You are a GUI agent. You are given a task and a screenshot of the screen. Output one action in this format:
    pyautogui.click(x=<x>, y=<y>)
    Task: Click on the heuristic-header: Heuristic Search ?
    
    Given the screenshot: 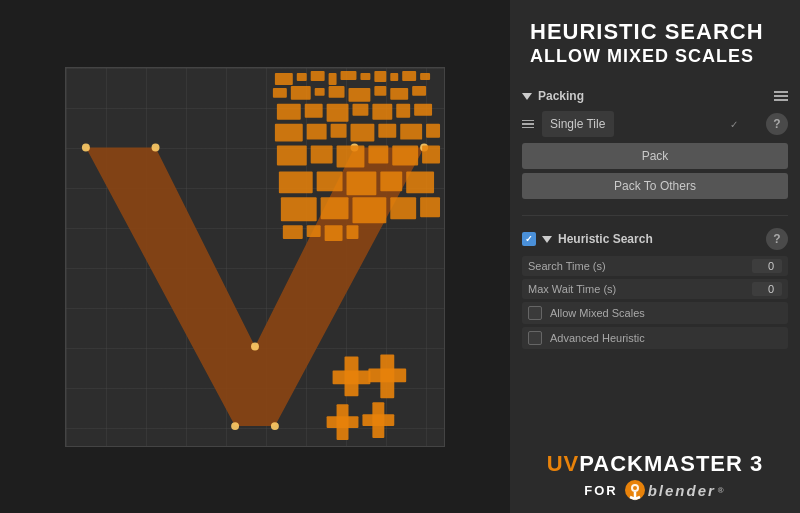 What is the action you would take?
    pyautogui.click(x=655, y=239)
    